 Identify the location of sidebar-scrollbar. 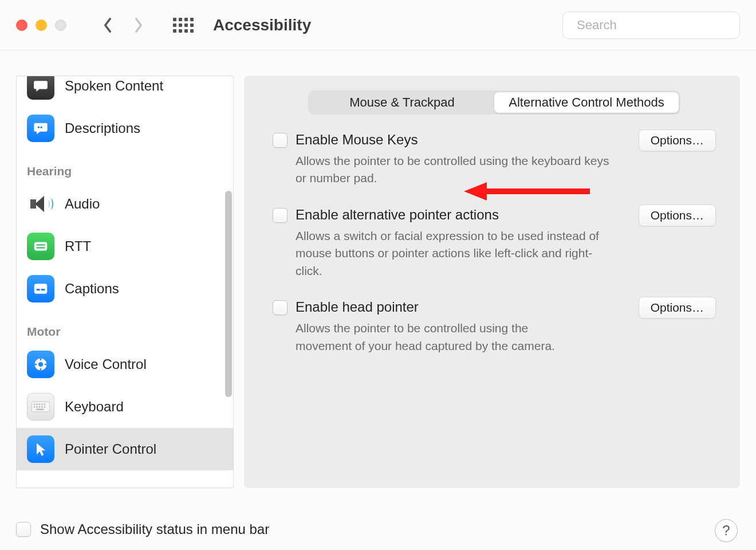
(229, 294).